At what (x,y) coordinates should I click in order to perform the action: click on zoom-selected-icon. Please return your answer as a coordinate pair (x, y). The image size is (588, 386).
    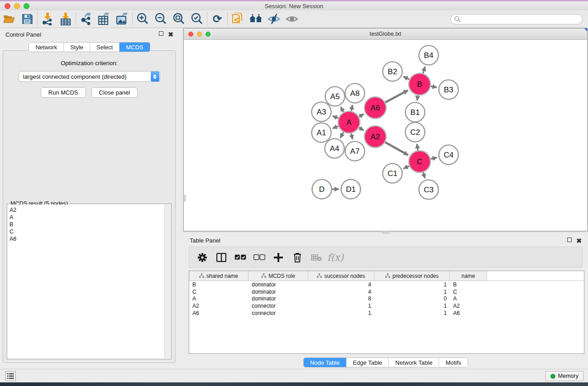
    Looking at the image, I should click on (197, 19).